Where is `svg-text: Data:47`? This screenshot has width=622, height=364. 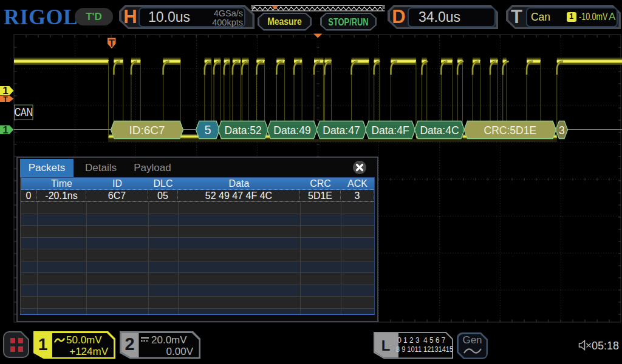
svg-text: Data:47 is located at coordinates (341, 130).